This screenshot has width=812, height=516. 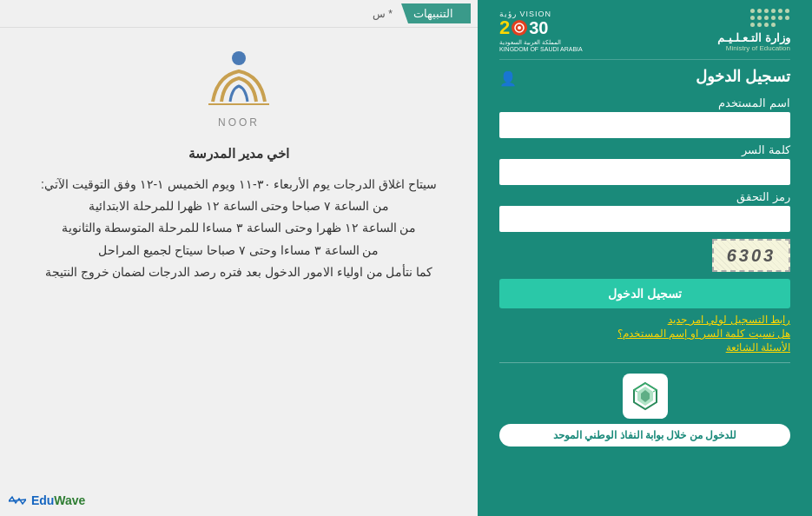 I want to click on divider, so click(x=644, y=363).